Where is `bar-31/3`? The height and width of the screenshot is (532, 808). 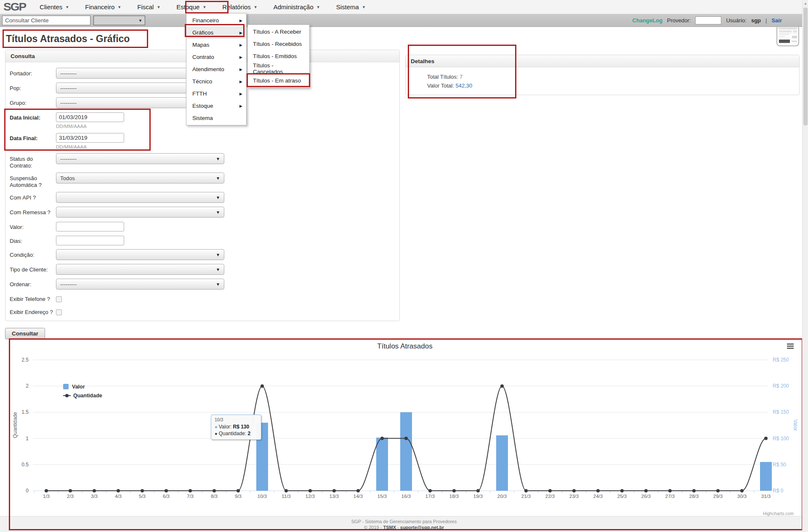
bar-31/3 is located at coordinates (766, 476).